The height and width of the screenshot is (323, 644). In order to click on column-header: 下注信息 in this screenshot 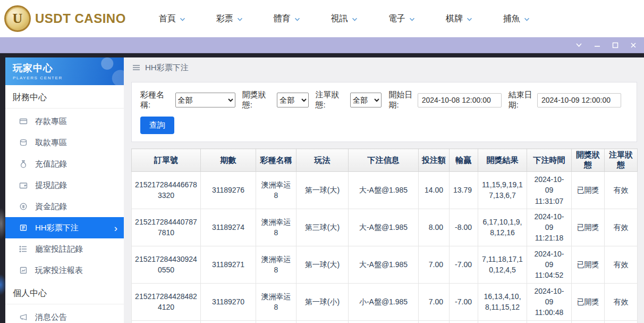, I will do `click(384, 161)`.